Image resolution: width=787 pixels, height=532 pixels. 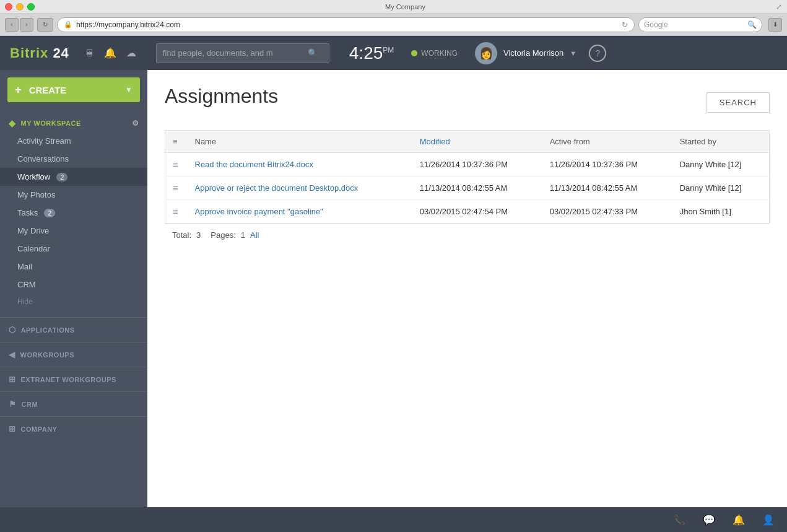 I want to click on window-chrome: My Company ⤢, so click(x=394, y=7).